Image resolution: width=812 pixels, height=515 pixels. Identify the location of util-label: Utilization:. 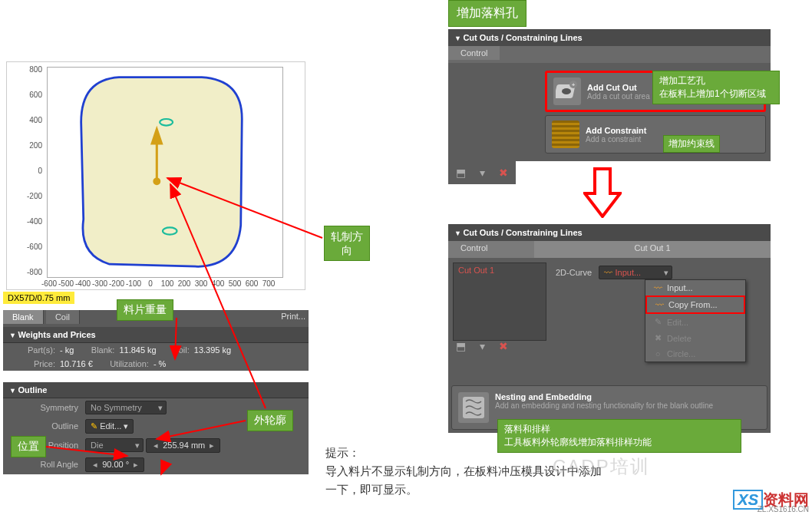
(122, 364).